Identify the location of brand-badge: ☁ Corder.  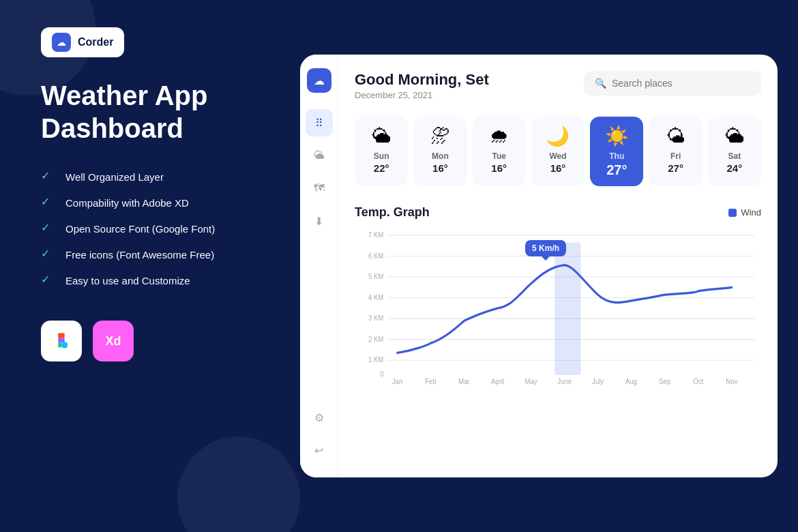
(83, 42).